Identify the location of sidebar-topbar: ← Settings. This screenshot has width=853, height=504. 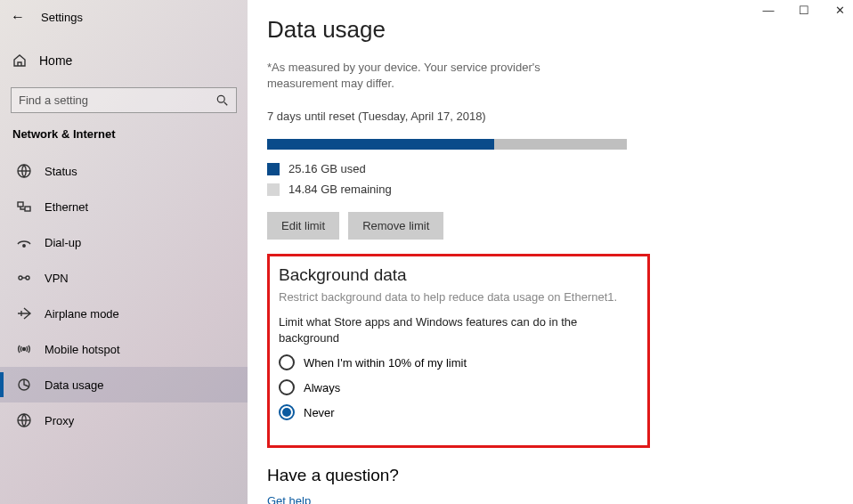
(124, 22).